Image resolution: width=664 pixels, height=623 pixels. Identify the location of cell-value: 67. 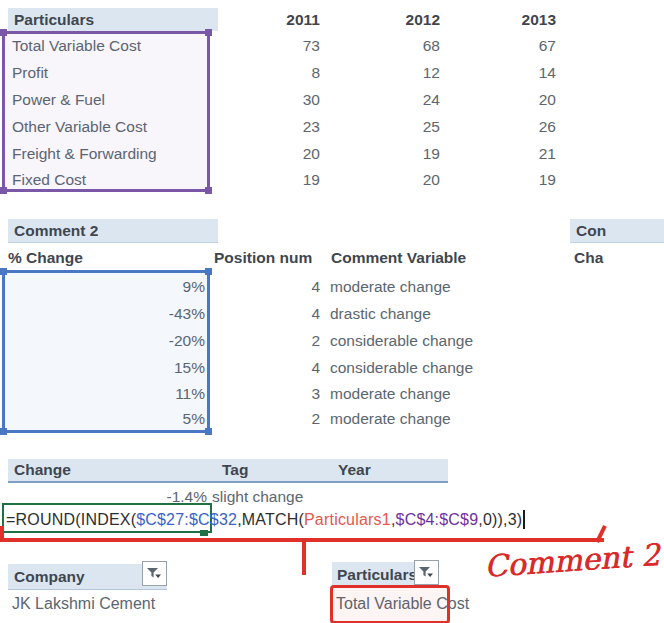
(516, 46).